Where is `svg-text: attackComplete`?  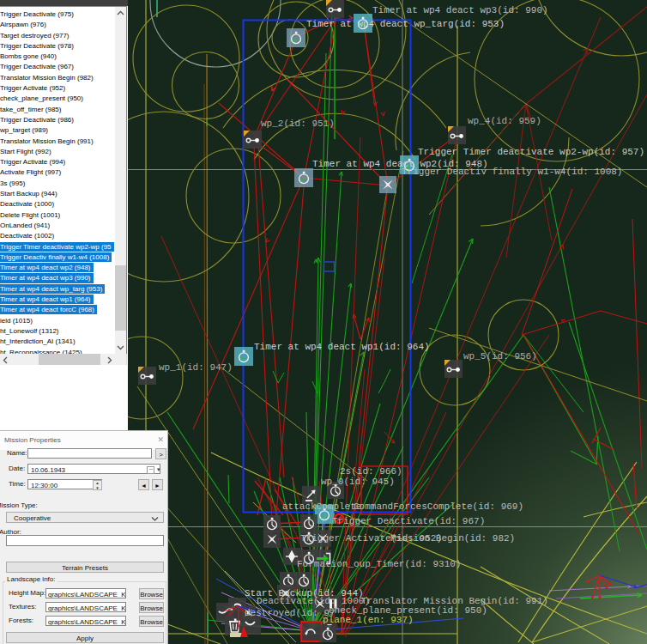 svg-text: attackComplete is located at coordinates (322, 507).